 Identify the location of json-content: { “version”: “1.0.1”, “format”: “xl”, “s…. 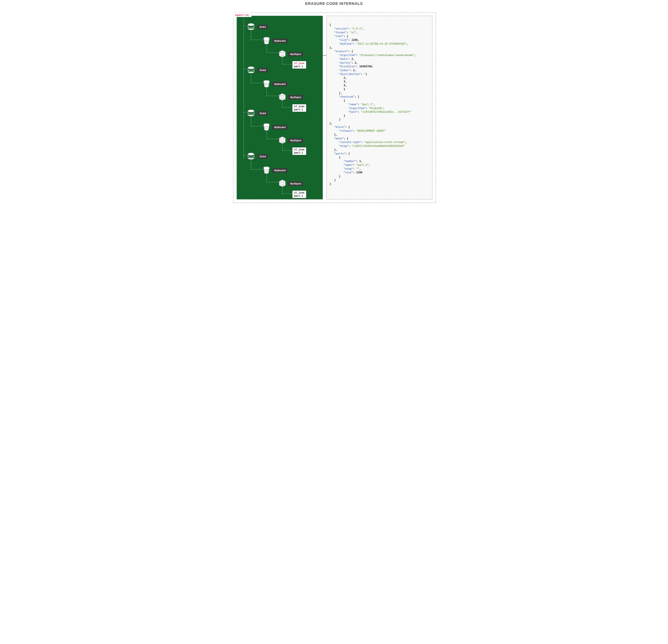
(380, 110).